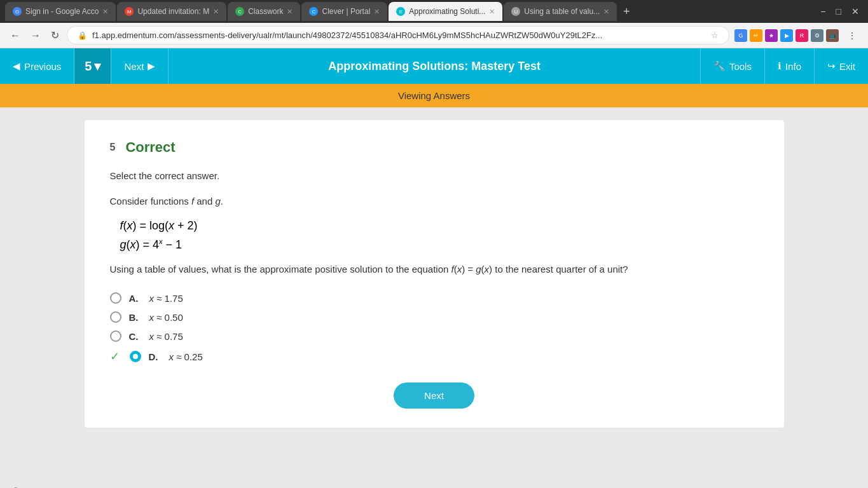 This screenshot has width=868, height=488. Describe the element at coordinates (399, 36) in the screenshot. I see `url-text: f1.app.edmentum.com/assessments-delivery…` at that location.